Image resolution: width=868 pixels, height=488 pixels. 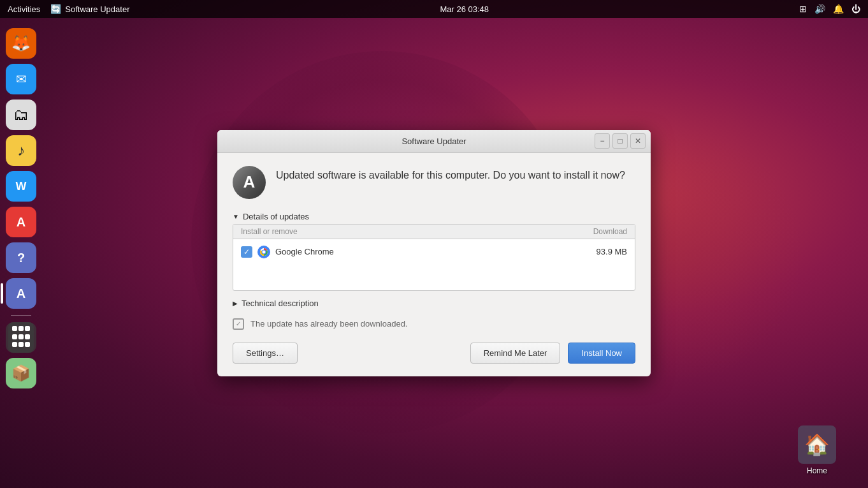 I want to click on details-section: ▼ Details of updates Install or remove D…, so click(x=434, y=251).